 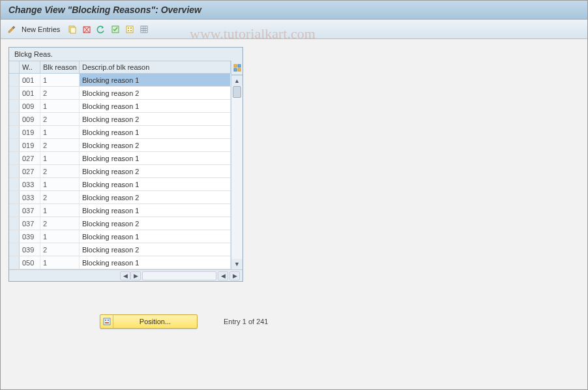 I want to click on scroll-down-icon: ▼, so click(x=237, y=264).